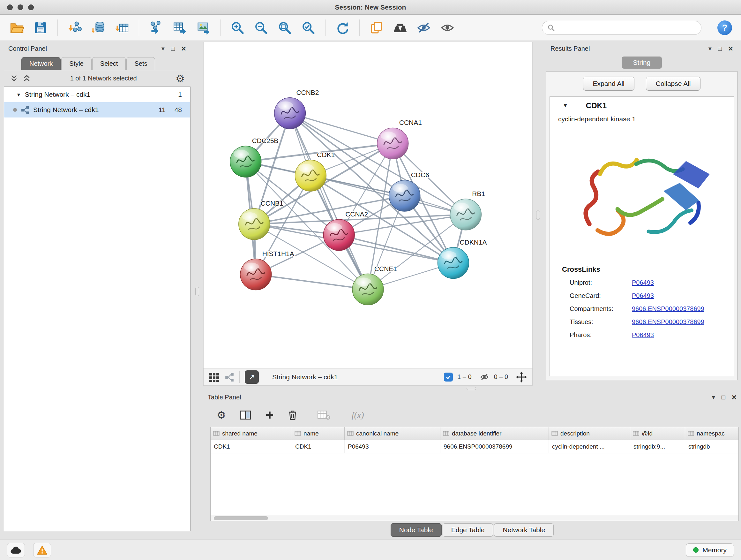  I want to click on network-node-CDC6, so click(405, 196).